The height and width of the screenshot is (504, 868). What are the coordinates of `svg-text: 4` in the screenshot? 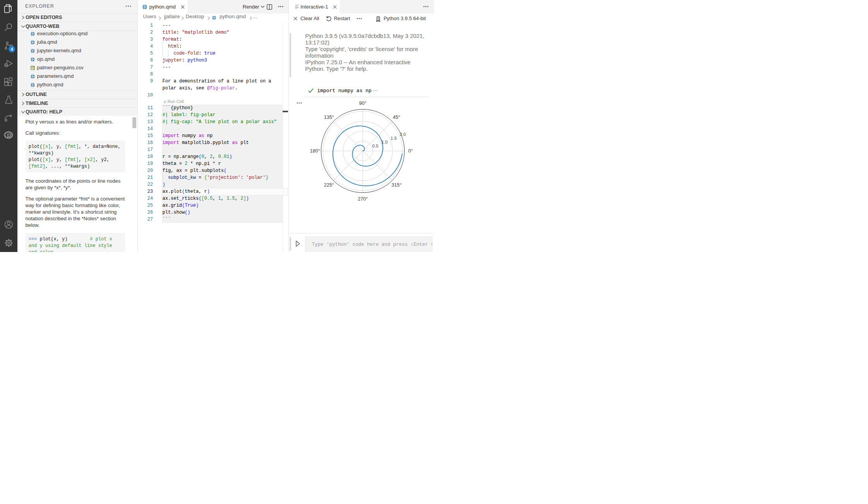 It's located at (12, 49).